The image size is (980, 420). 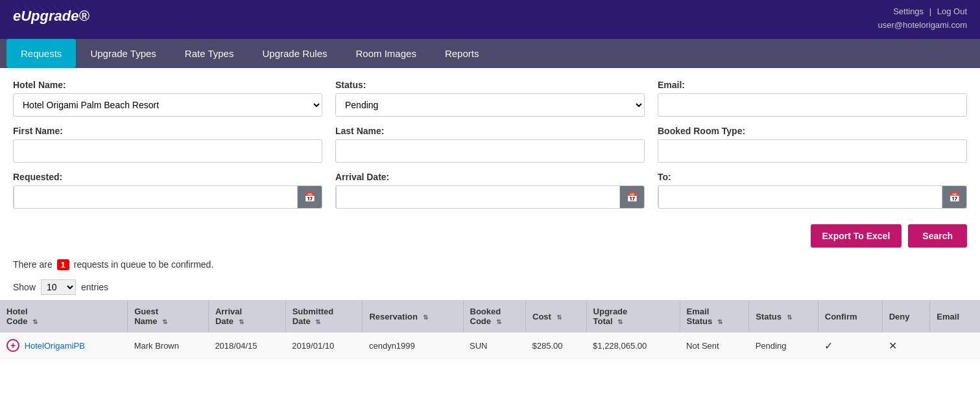 What do you see at coordinates (64, 346) in the screenshot?
I see `cell-hotel-code: + HotelOrigamiPB` at bounding box center [64, 346].